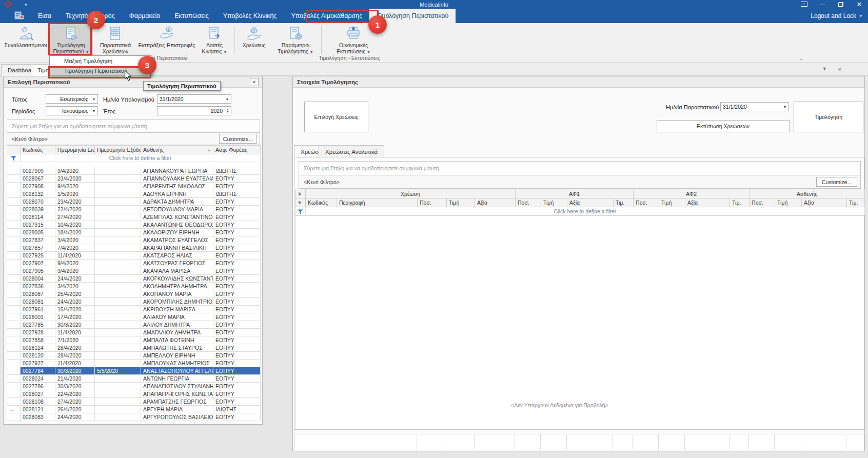  Describe the element at coordinates (337, 117) in the screenshot. I see `select-charges-button: Επιλογή Χρεώσεις` at that location.